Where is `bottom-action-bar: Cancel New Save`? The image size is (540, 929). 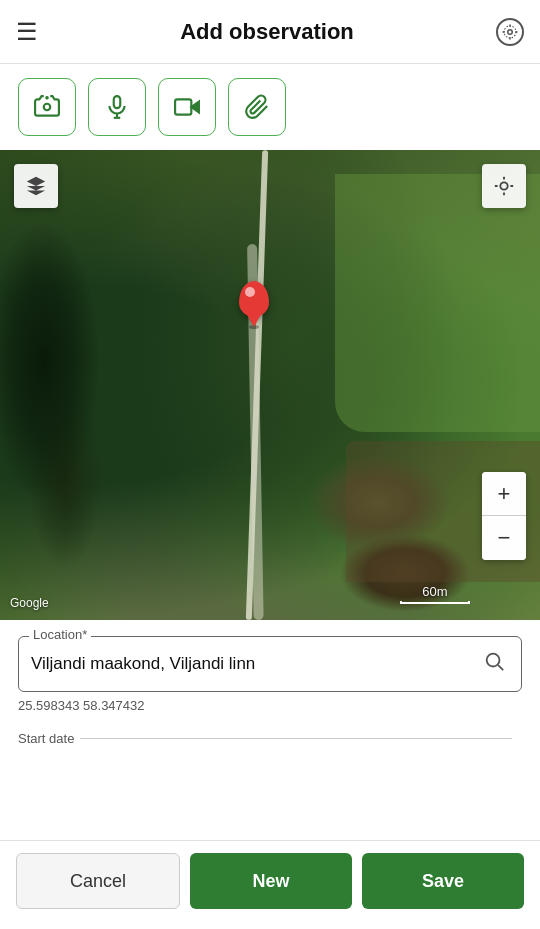 bottom-action-bar: Cancel New Save is located at coordinates (270, 884).